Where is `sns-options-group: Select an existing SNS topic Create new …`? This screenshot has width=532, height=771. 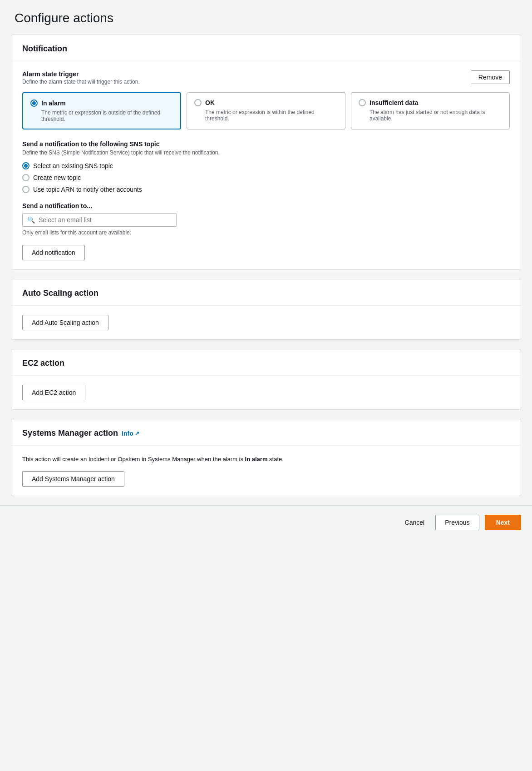
sns-options-group: Select an existing SNS topic Create new … is located at coordinates (266, 178).